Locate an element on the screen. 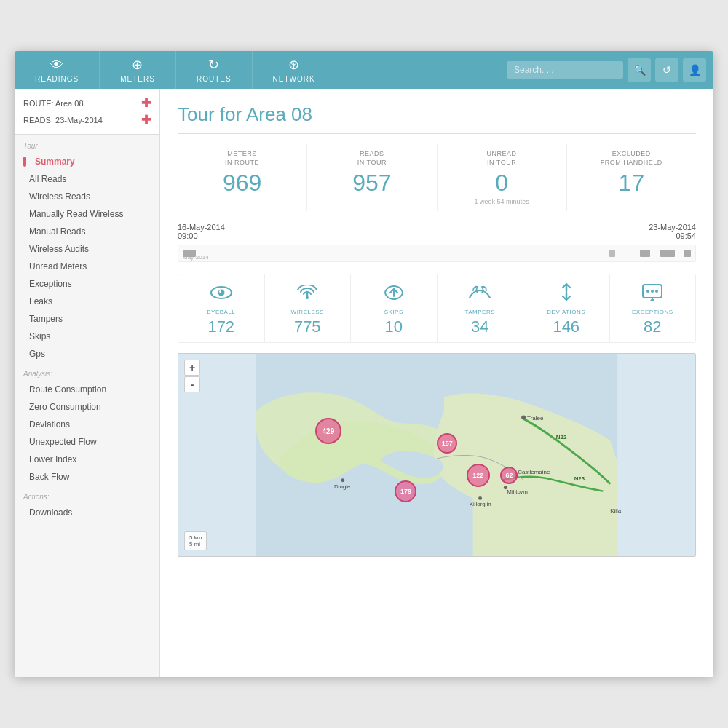  wireless-label: WIRELESS is located at coordinates (308, 312).